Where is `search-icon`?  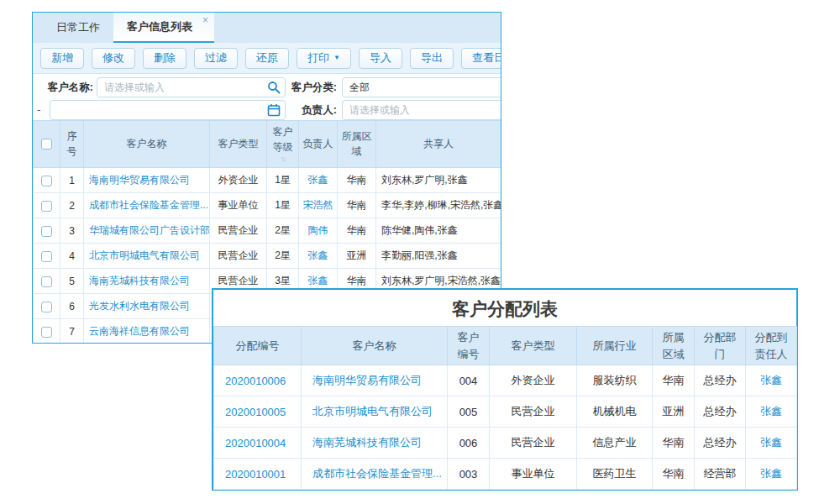
search-icon is located at coordinates (274, 87).